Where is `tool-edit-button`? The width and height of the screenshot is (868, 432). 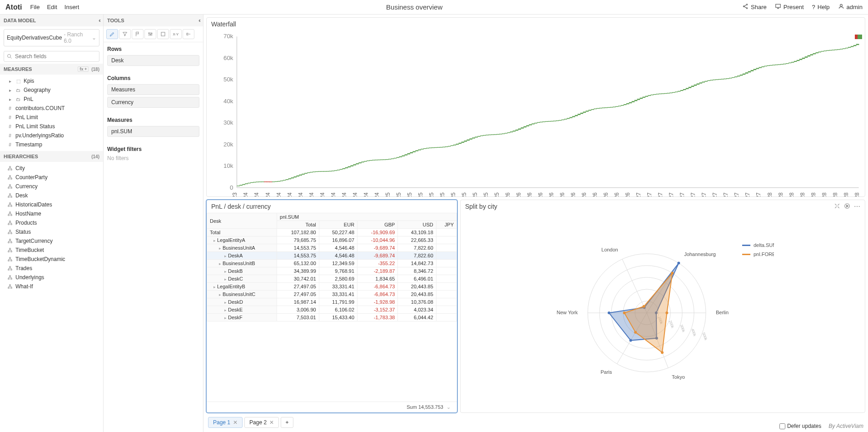
tool-edit-button is located at coordinates (112, 34).